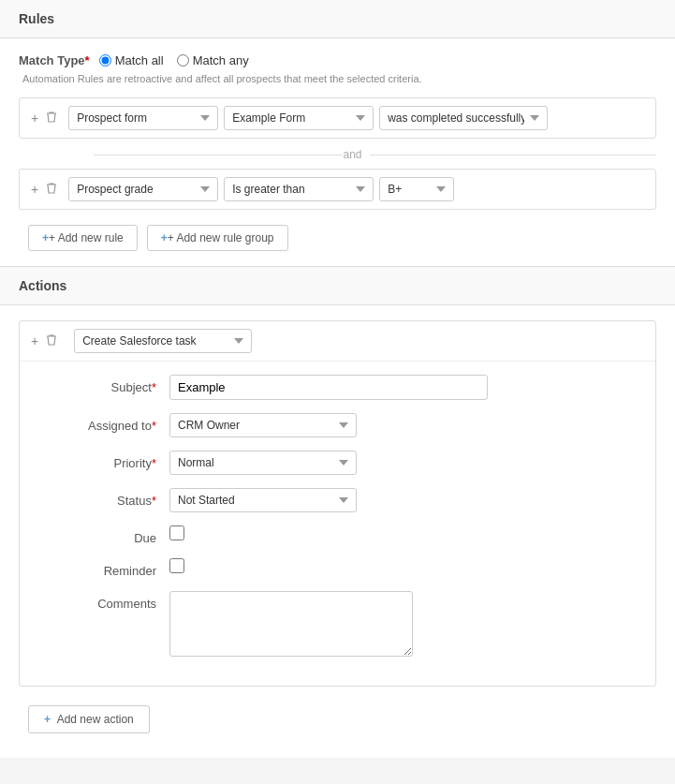  Describe the element at coordinates (403, 388) in the screenshot. I see `subject-control` at that location.